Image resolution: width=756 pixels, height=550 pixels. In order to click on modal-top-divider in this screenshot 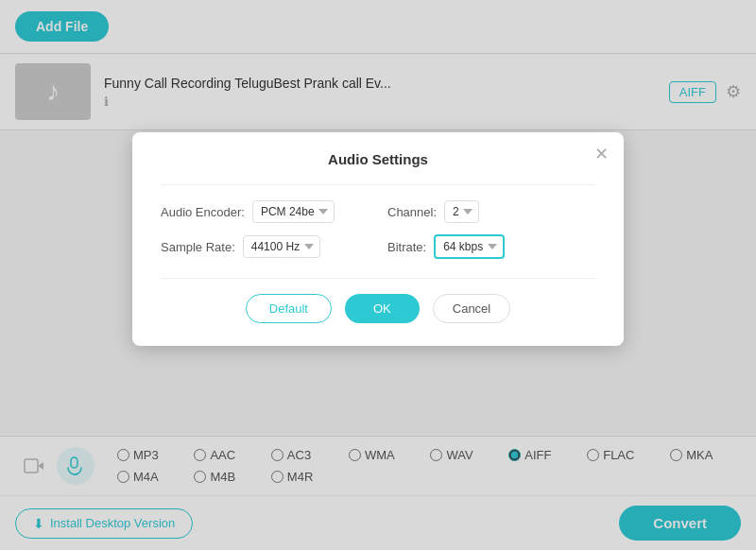, I will do `click(378, 185)`.